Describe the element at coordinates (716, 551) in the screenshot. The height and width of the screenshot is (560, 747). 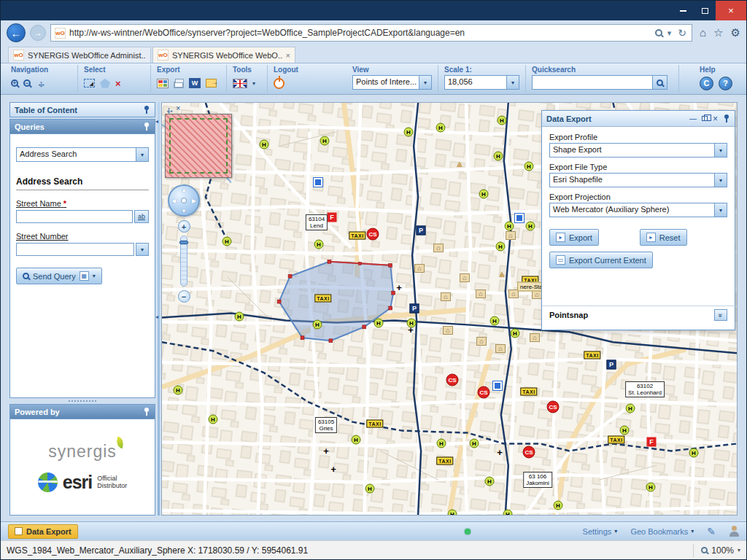
I see `browser-zoom-control: 100% ▾` at that location.